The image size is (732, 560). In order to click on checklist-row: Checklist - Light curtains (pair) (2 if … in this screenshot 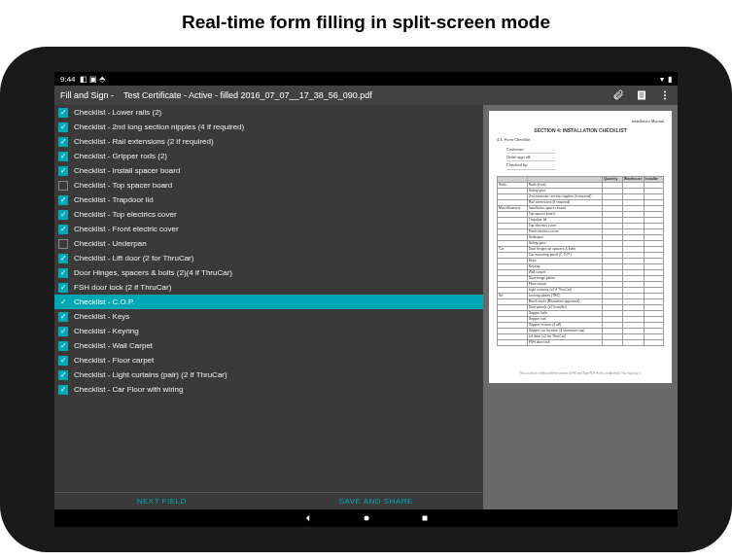, I will do `click(268, 375)`.